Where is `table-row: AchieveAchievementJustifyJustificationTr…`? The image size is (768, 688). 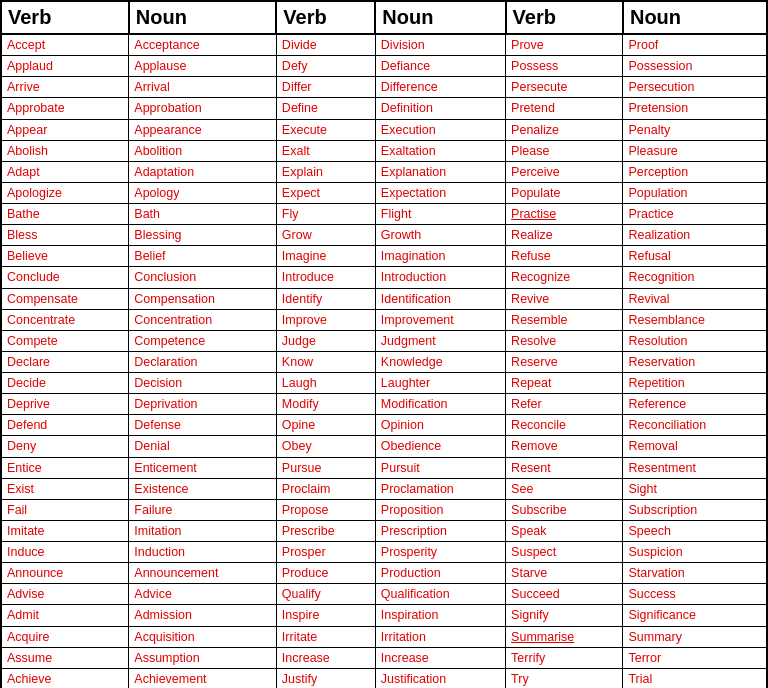 table-row: AchieveAchievementJustifyJustificationTr… is located at coordinates (384, 678).